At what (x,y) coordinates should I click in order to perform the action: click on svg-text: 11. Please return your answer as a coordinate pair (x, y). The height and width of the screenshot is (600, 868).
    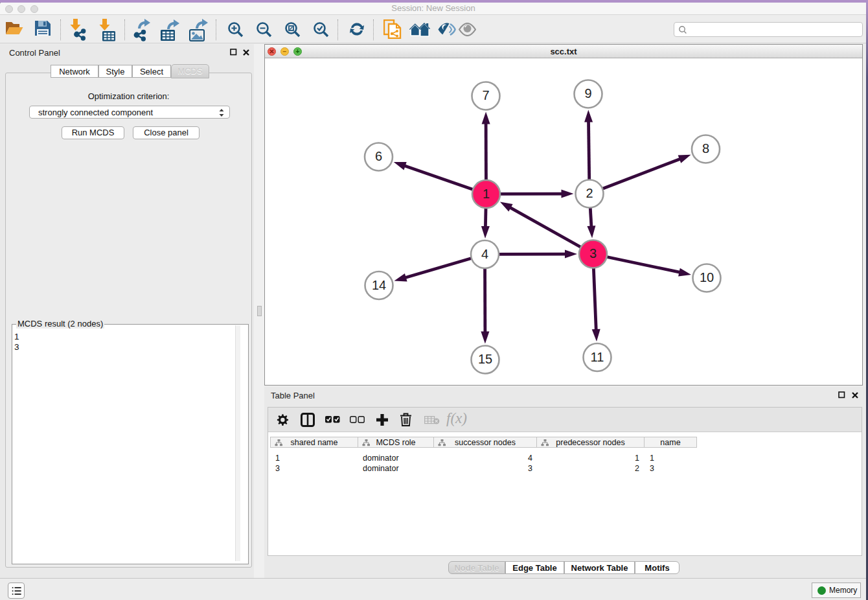
    Looking at the image, I should click on (597, 357).